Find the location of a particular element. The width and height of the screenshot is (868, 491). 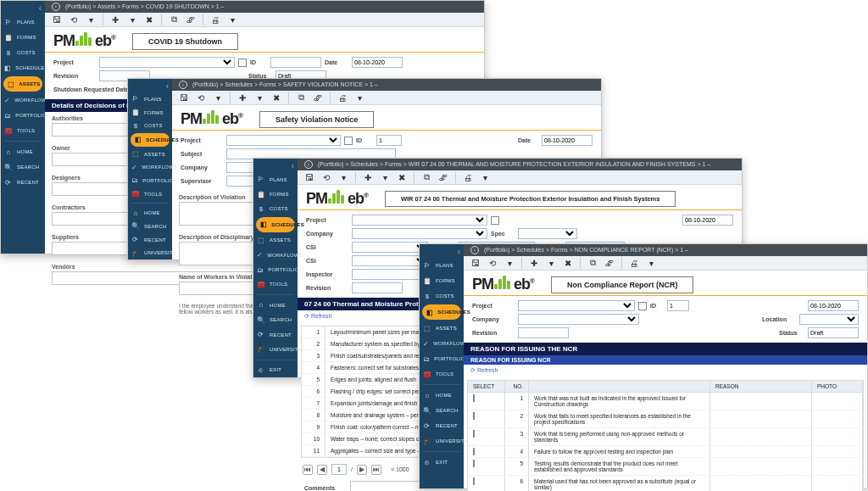

sidebar-item-exit: ⎋EXIT is located at coordinates (275, 370).